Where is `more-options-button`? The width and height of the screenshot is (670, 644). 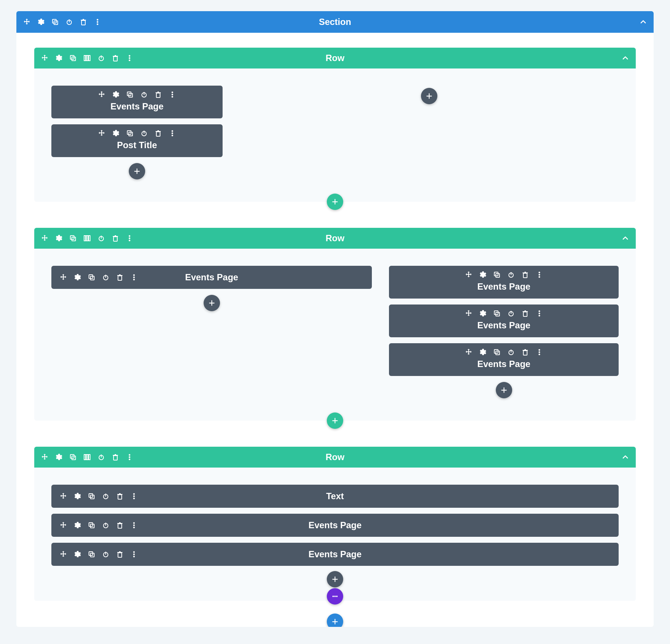
more-options-button is located at coordinates (335, 596).